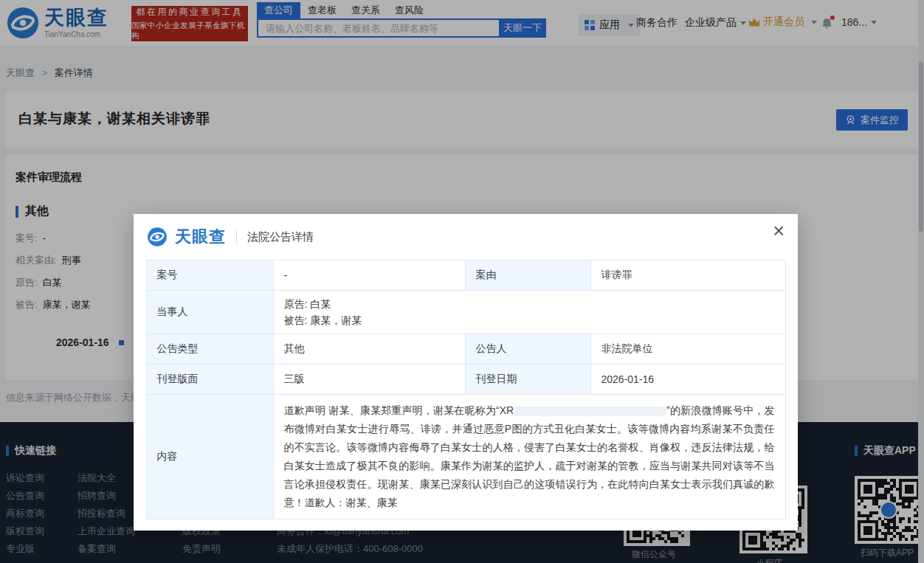 This screenshot has height=563, width=924. What do you see at coordinates (210, 457) in the screenshot?
I see `content-label: 内容` at bounding box center [210, 457].